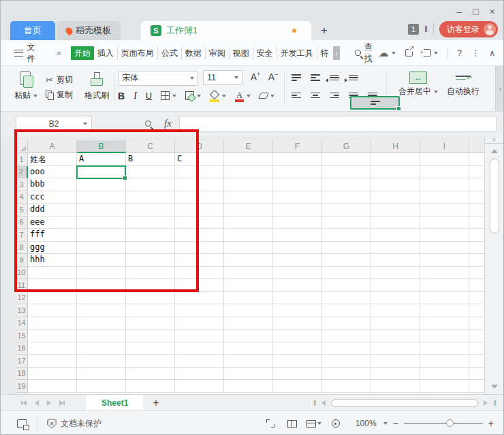 This screenshot has width=504, height=435. Describe the element at coordinates (396, 210) in the screenshot. I see `cell-H5` at that location.